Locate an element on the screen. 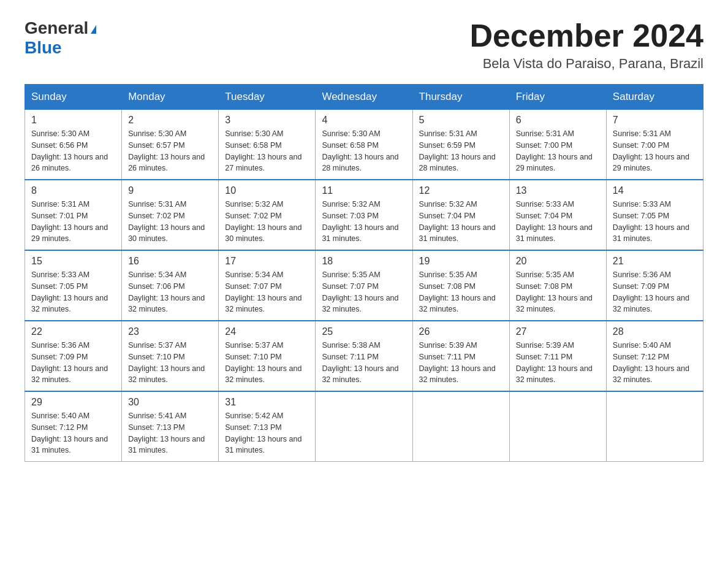 This screenshot has width=728, height=563. calendar-header-thursday: Thursday is located at coordinates (461, 97).